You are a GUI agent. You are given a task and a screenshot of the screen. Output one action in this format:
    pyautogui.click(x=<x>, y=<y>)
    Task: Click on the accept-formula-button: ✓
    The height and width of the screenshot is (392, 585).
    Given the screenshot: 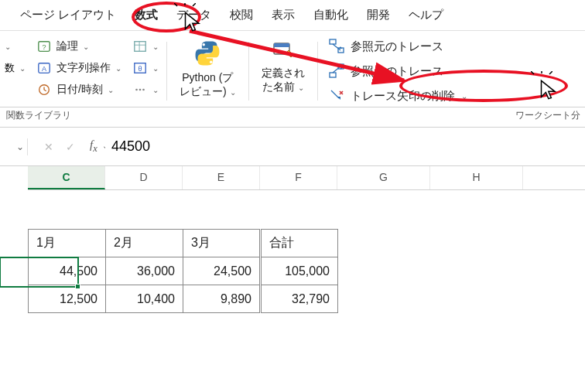 What is the action you would take?
    pyautogui.click(x=70, y=147)
    